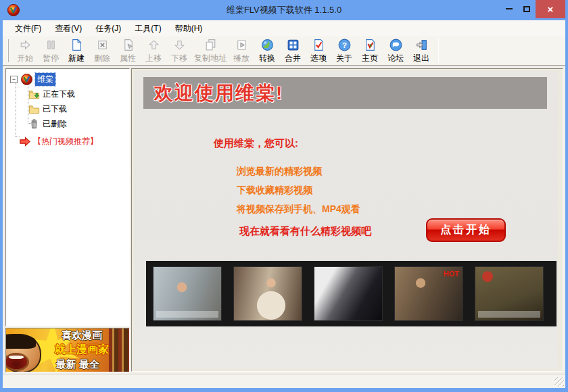  I want to click on tree-label-root: 维棠, so click(45, 80).